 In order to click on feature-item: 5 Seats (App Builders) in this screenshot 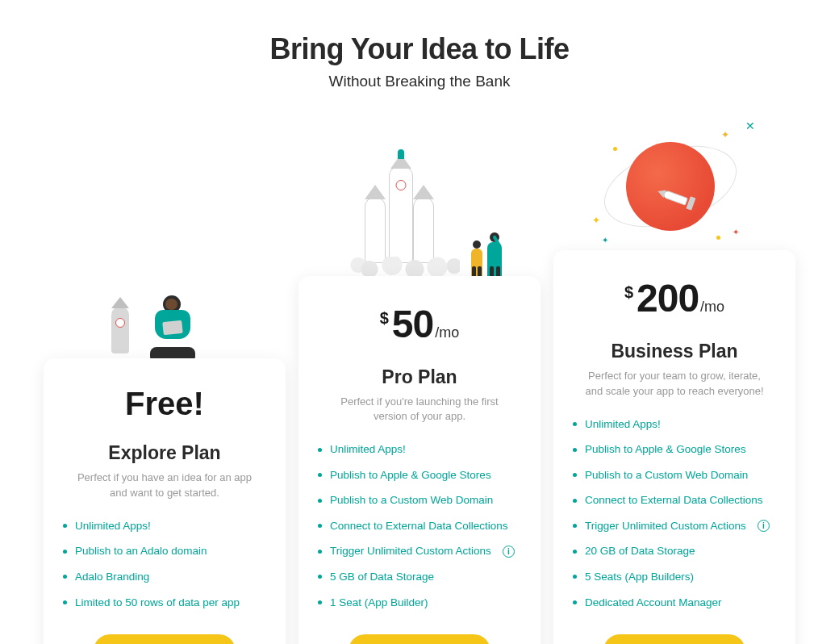, I will do `click(674, 577)`.